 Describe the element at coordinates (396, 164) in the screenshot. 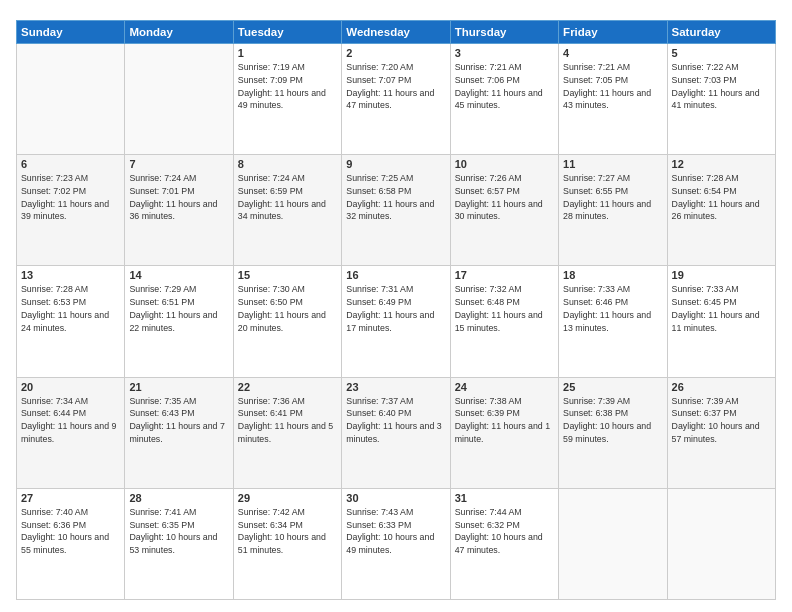

I see `day-number: 9` at that location.